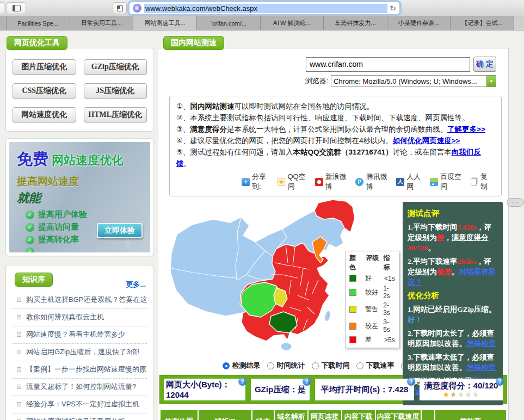  I want to click on instruction-line-3: ③、满意度得分是本系统一大特色，计算公式采用国际公认最合理的余切函数曲线。了解更…, so click(335, 129).